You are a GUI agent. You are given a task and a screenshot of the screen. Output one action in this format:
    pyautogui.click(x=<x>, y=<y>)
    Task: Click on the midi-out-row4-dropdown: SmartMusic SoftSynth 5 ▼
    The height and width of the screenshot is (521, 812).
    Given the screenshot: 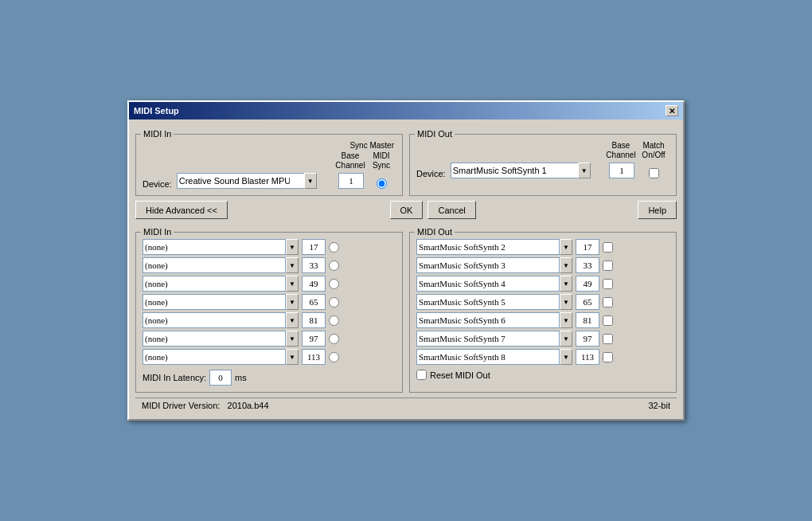 What is the action you would take?
    pyautogui.click(x=494, y=302)
    